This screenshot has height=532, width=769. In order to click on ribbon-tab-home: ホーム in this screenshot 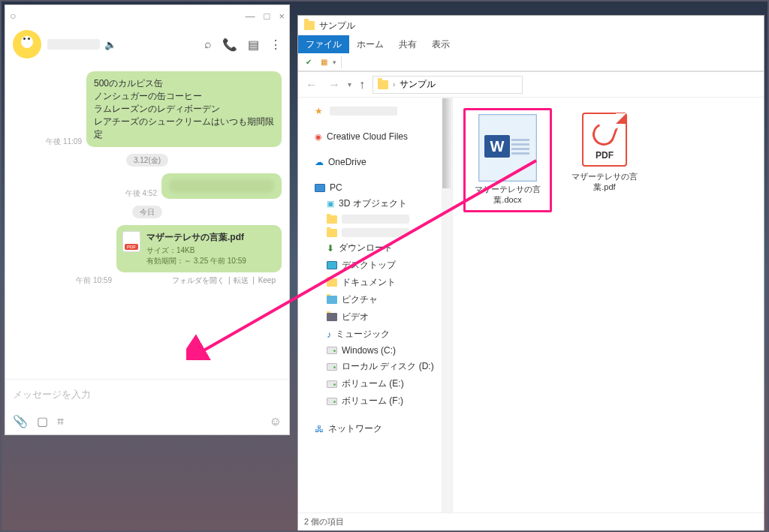, I will do `click(370, 44)`.